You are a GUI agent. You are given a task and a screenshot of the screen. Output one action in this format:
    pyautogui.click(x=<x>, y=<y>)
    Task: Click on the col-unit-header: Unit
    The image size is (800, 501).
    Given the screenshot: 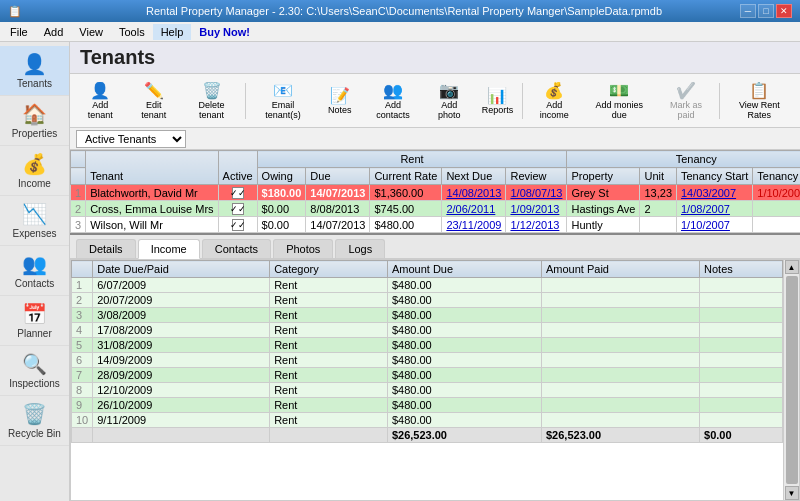 What is the action you would take?
    pyautogui.click(x=658, y=176)
    